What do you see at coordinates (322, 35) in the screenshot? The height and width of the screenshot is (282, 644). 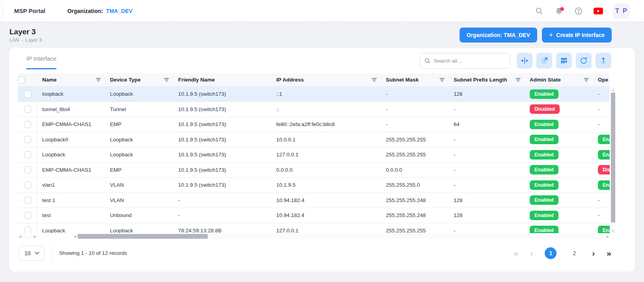 I see `page-header: Layer 3 LAN-Layer 3 Organization: TMA_DE…` at bounding box center [322, 35].